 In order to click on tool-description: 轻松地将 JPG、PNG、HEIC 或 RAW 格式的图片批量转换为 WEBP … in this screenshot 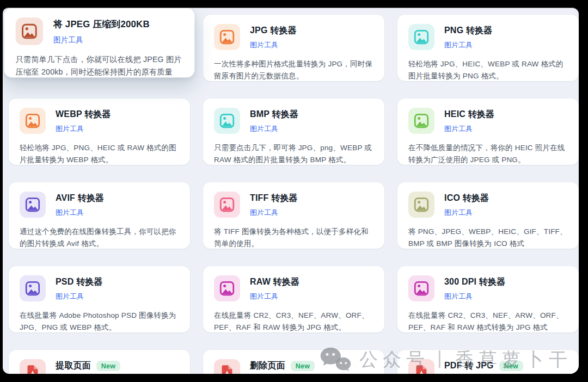, I will do `click(99, 153)`.